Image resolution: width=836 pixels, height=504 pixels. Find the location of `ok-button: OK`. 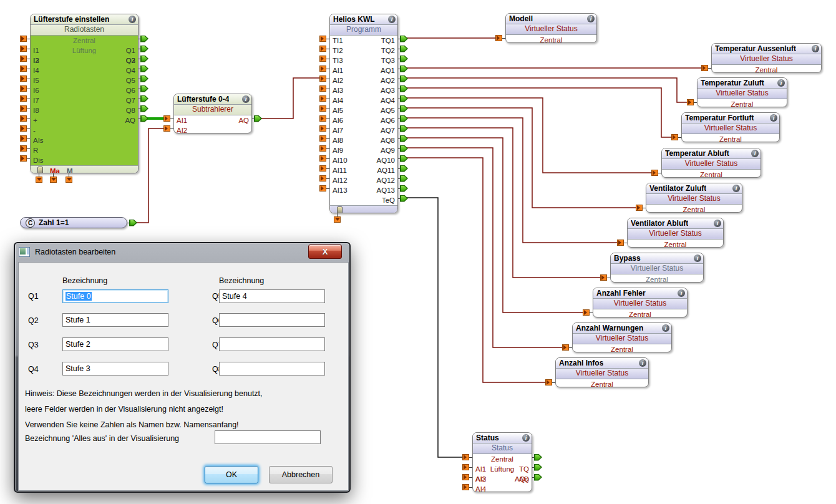

ok-button: OK is located at coordinates (231, 475).